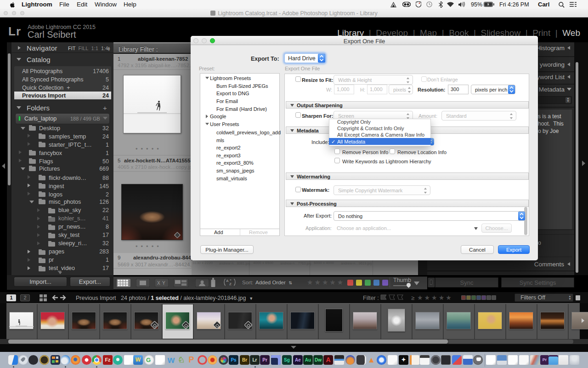 The image size is (588, 368). I want to click on svg-text: A, so click(227, 281).